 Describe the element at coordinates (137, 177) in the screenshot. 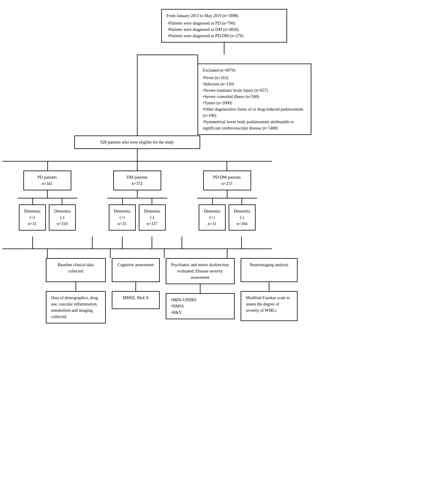

I see `dm-label: DM patients` at that location.